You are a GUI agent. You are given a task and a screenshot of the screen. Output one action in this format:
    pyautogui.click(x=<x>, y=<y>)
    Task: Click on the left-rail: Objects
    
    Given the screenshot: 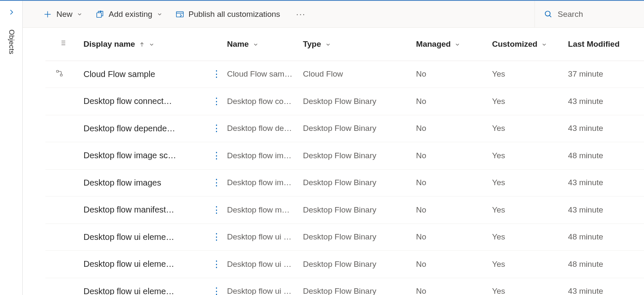 What is the action you would take?
    pyautogui.click(x=11, y=148)
    